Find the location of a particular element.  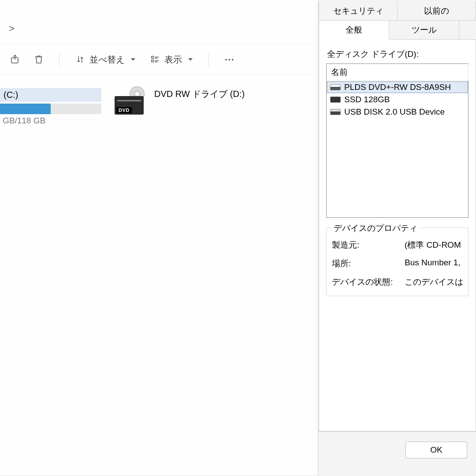

drives-section-label: 全ディスク ドライブ(D): is located at coordinates (398, 54).